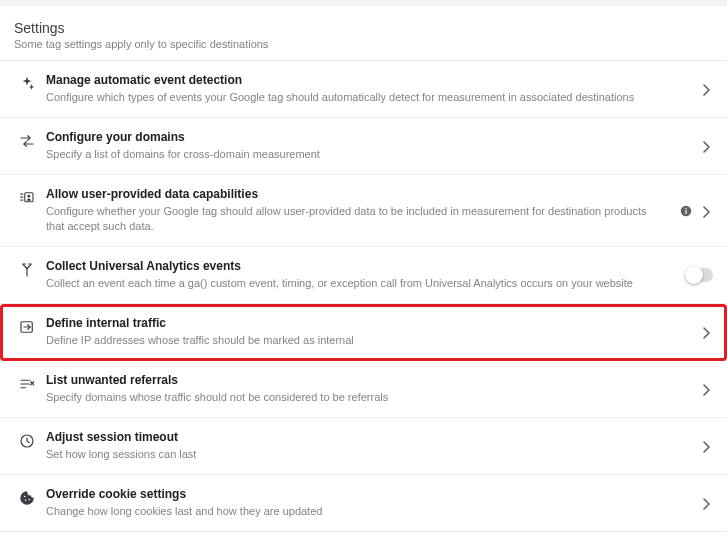 This screenshot has width=727, height=545. Describe the element at coordinates (699, 275) in the screenshot. I see `collect-ua-toggle` at that location.